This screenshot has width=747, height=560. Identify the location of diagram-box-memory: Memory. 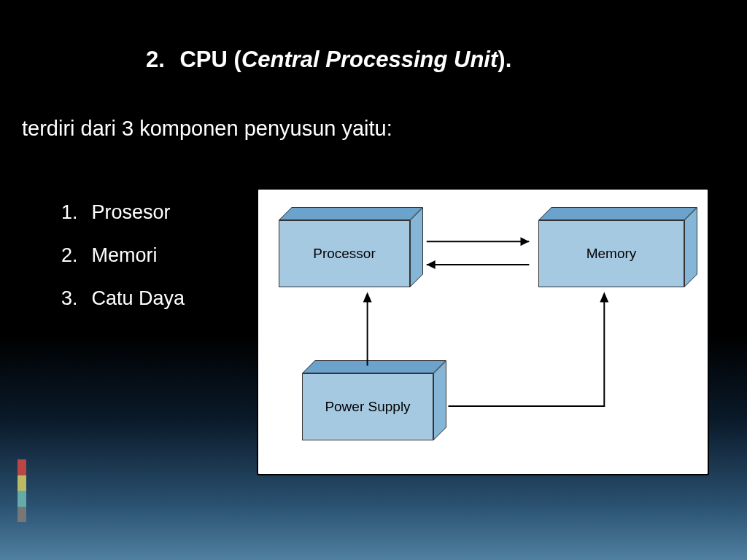
(611, 247).